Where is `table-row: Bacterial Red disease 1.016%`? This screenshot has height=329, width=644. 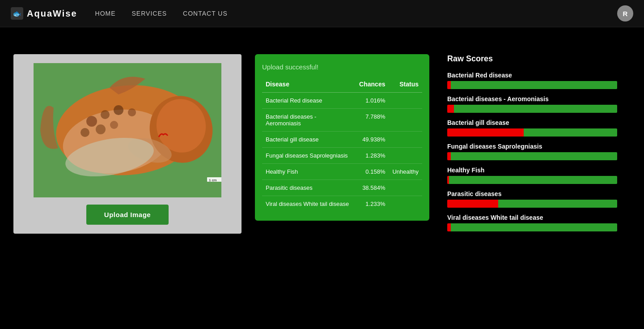
table-row: Bacterial Red disease 1.016% is located at coordinates (342, 101).